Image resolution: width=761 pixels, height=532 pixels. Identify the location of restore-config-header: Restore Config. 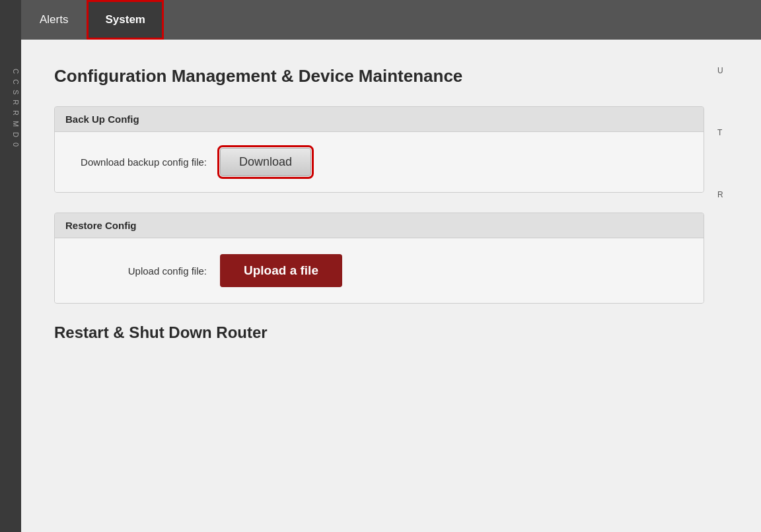
(379, 226).